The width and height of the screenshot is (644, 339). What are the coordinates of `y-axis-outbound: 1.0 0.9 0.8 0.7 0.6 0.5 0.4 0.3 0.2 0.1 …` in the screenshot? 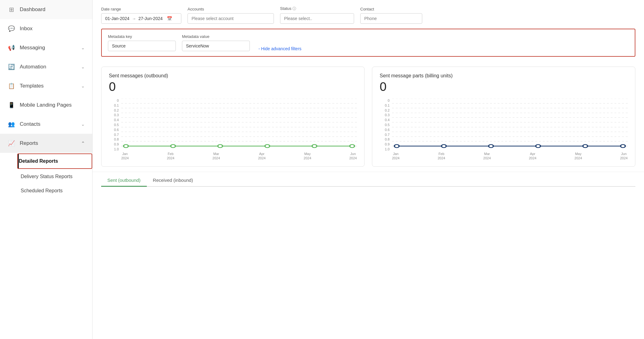 It's located at (114, 125).